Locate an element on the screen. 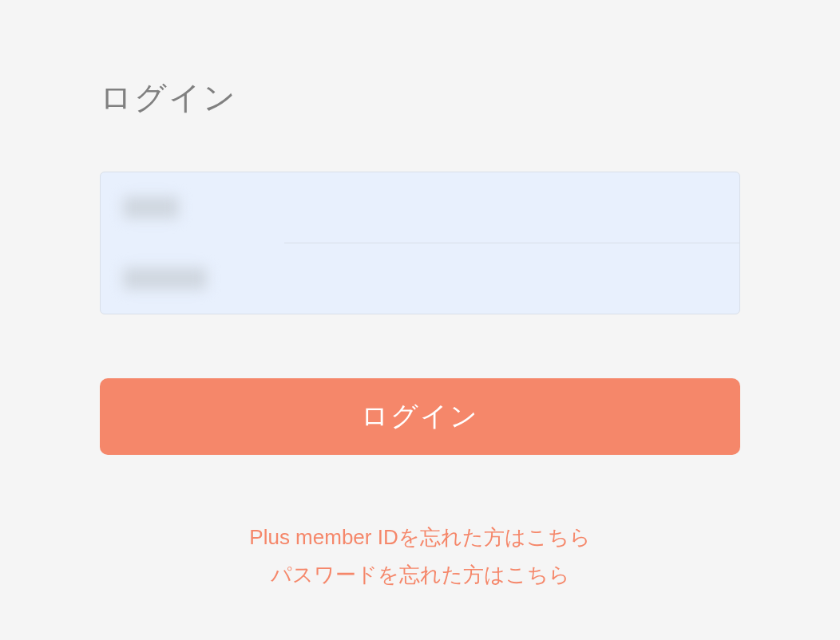 The height and width of the screenshot is (640, 840). password-placeholder-blurred is located at coordinates (164, 279).